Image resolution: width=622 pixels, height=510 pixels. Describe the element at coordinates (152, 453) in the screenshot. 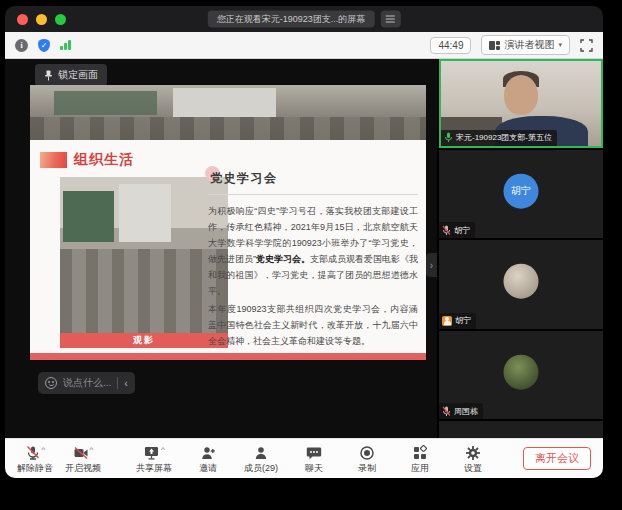

I see `share-screen-icon` at that location.